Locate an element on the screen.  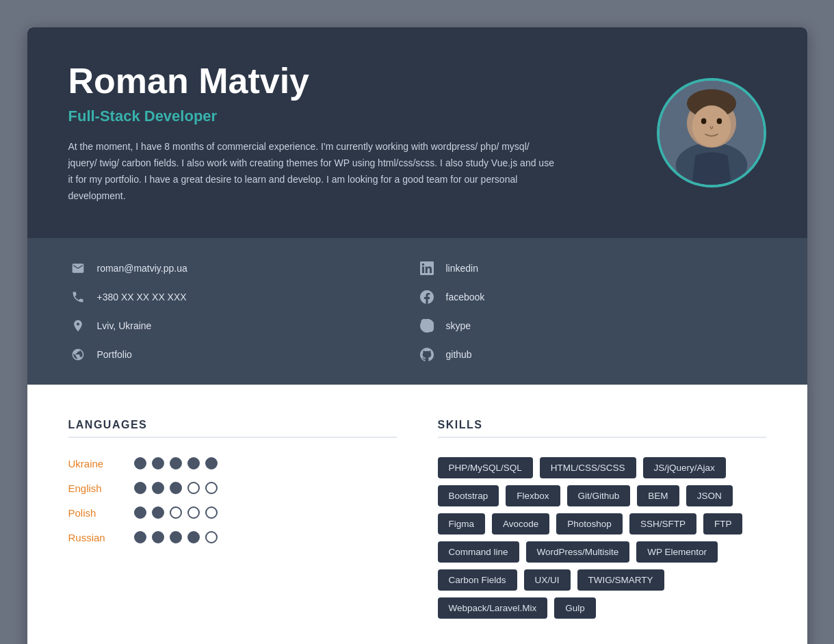
contact-email: roman@matviy.pp.ua is located at coordinates (243, 268).